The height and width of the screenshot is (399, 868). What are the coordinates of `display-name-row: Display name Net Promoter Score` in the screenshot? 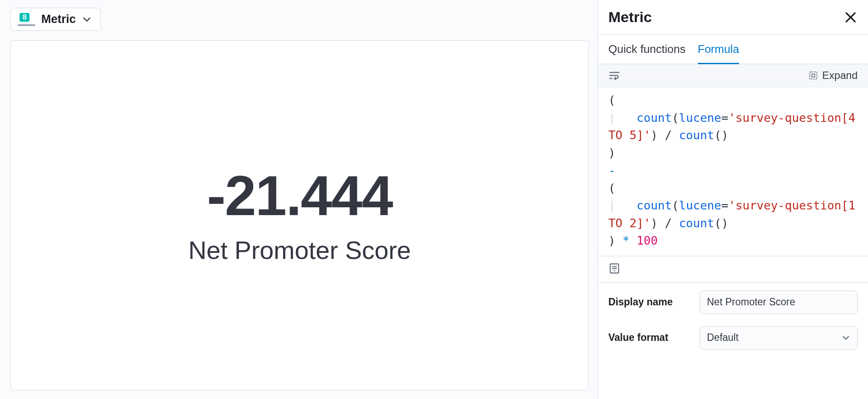 It's located at (733, 302).